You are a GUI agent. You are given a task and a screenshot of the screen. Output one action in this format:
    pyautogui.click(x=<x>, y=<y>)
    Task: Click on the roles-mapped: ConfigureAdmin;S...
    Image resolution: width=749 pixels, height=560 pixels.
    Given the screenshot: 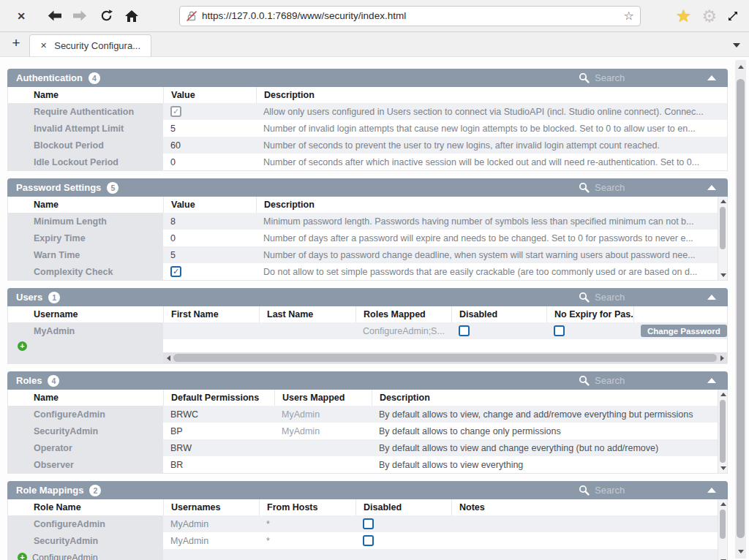 What is the action you would take?
    pyautogui.click(x=404, y=330)
    